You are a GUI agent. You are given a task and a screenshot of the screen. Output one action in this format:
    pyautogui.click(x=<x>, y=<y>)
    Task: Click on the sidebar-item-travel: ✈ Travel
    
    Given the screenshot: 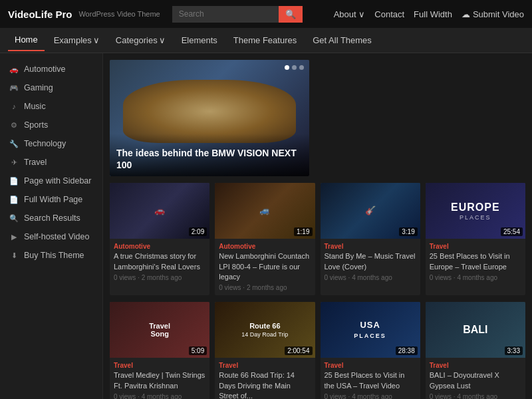 What is the action you would take?
    pyautogui.click(x=51, y=162)
    